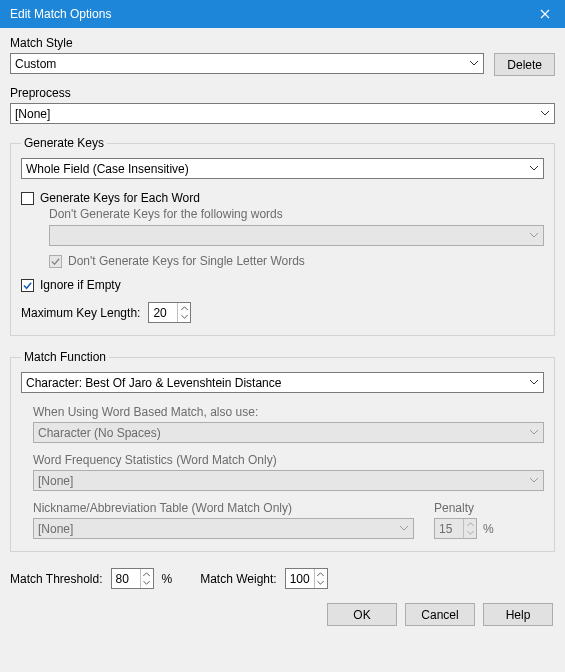 This screenshot has width=565, height=672. What do you see at coordinates (56, 579) in the screenshot?
I see `match-threshold-label: Match Threshold:` at bounding box center [56, 579].